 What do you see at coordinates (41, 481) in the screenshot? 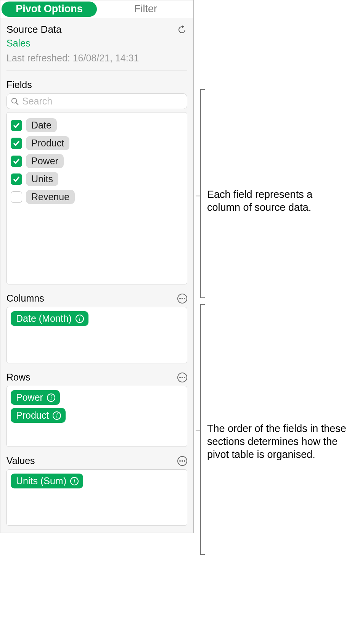
I see `pill-label: Units (Sum)` at bounding box center [41, 481].